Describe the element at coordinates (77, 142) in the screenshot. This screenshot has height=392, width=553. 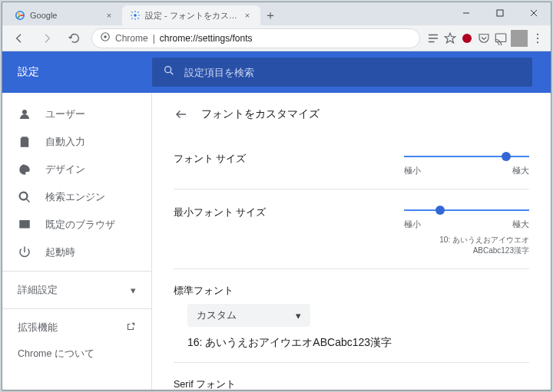
I see `sidebar-item-autofill: 自動入力` at that location.